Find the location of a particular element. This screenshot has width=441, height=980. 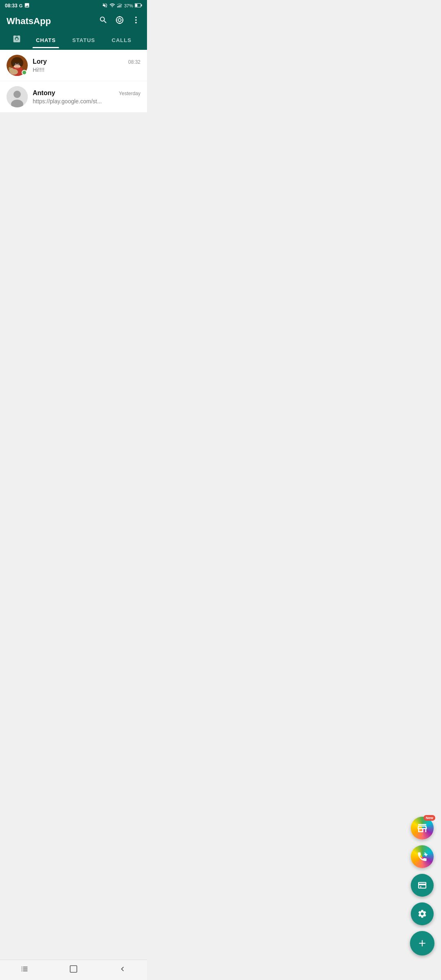

main-content: Lory 08:32 Hi!!!! Antony is located at coordinates (74, 81).